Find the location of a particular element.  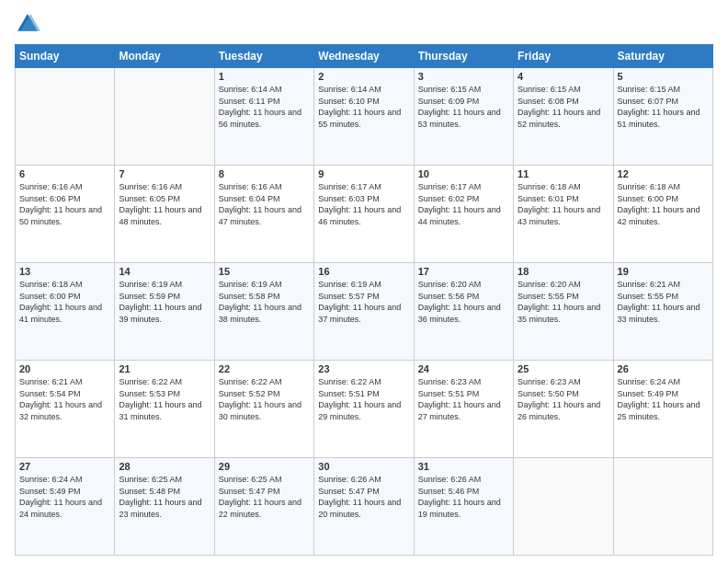

day-number: 3 is located at coordinates (463, 76).